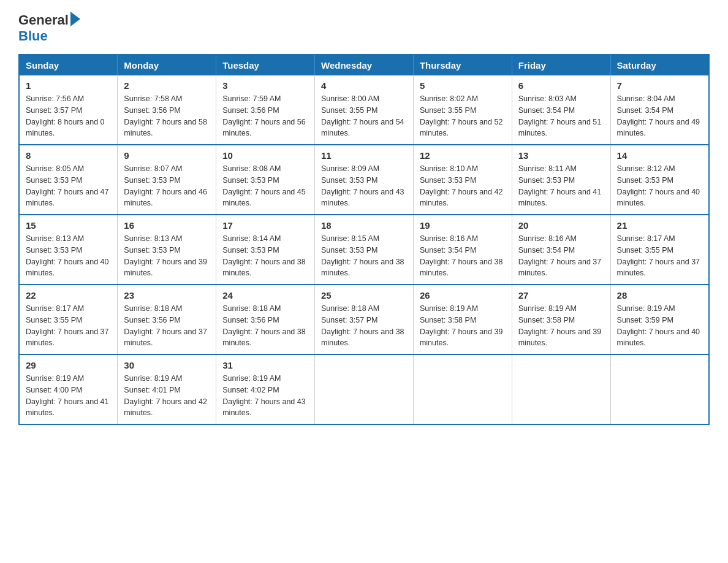 The image size is (728, 563). What do you see at coordinates (266, 250) in the screenshot?
I see `calendar-cell: 17Sunrise: 8:14 AMSunset: 3:53 PMDayligh…` at bounding box center [266, 250].